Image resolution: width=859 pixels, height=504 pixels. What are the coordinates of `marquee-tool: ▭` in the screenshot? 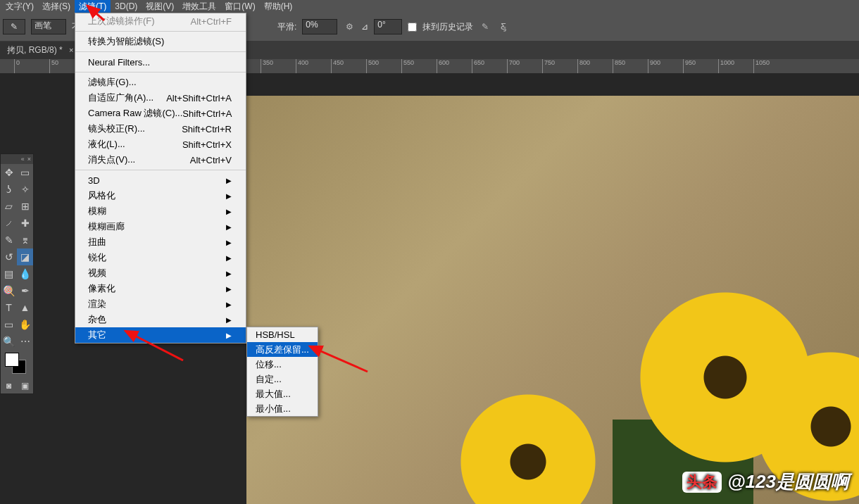 It's located at (25, 172).